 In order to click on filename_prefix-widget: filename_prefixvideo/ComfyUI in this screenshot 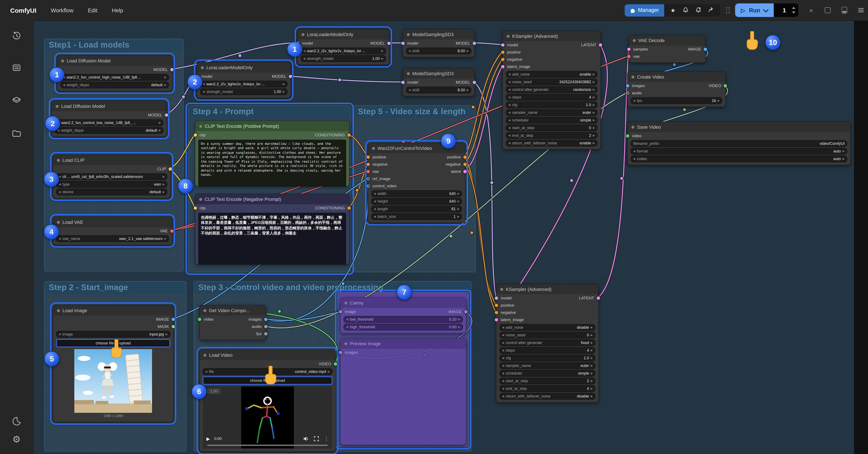, I will do `click(739, 144)`.